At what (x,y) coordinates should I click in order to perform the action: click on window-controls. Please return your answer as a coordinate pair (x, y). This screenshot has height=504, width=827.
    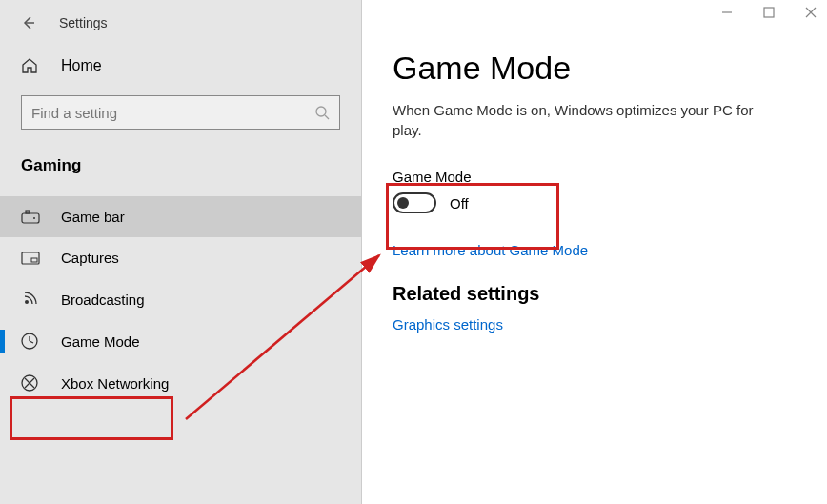
    Looking at the image, I should click on (769, 12).